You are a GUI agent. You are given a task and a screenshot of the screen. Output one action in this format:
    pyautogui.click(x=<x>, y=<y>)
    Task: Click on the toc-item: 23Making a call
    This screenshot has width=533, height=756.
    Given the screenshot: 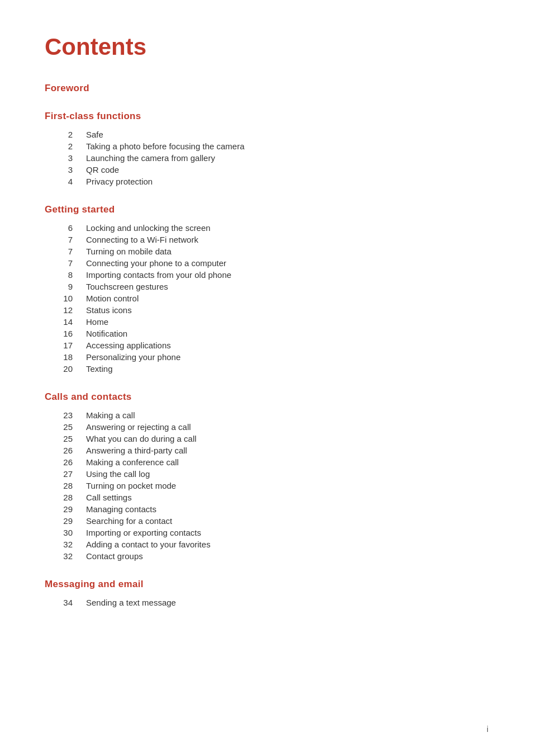 What is the action you would take?
    pyautogui.click(x=266, y=415)
    